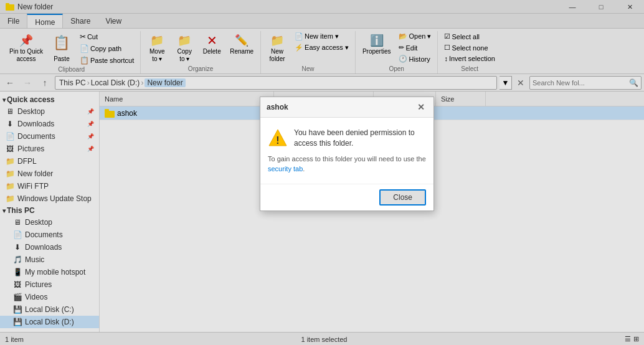 Image resolution: width=644 pixels, height=345 pixels. Describe the element at coordinates (402, 197) in the screenshot. I see `dialog-ok-button: Close` at that location.